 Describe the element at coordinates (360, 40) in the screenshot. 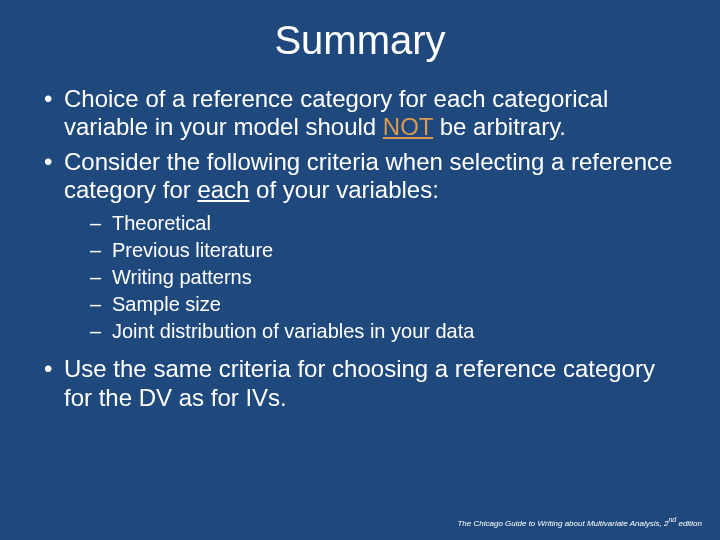

I see `page-title: Summary` at that location.